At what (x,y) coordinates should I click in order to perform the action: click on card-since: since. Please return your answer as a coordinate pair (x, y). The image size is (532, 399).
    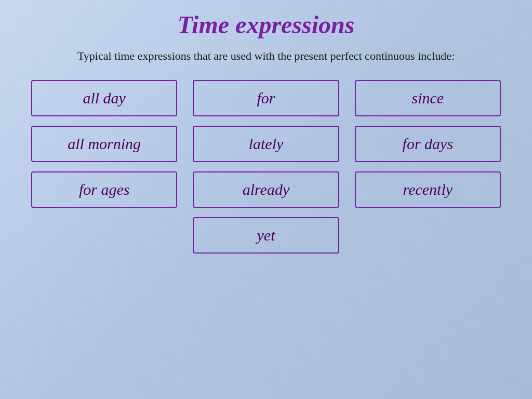
    Looking at the image, I should click on (428, 98).